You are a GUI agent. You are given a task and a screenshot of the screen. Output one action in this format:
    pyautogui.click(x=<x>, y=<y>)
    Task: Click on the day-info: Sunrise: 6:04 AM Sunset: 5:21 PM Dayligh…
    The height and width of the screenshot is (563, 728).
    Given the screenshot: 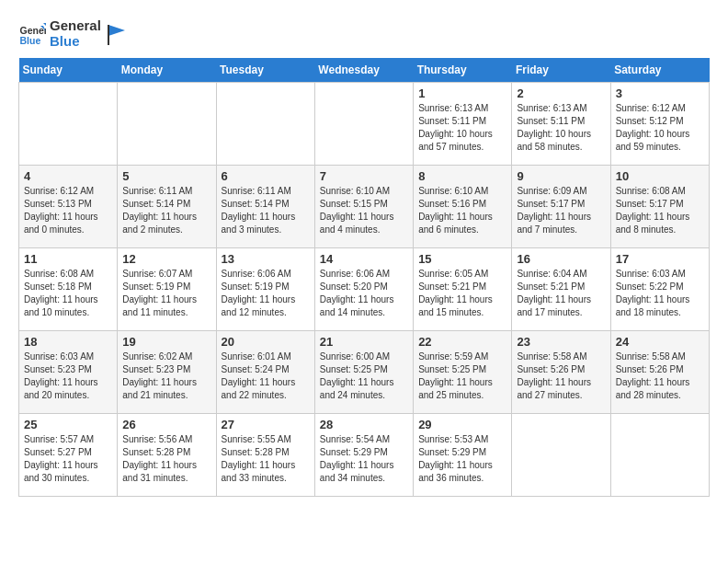 What is the action you would take?
    pyautogui.click(x=561, y=293)
    